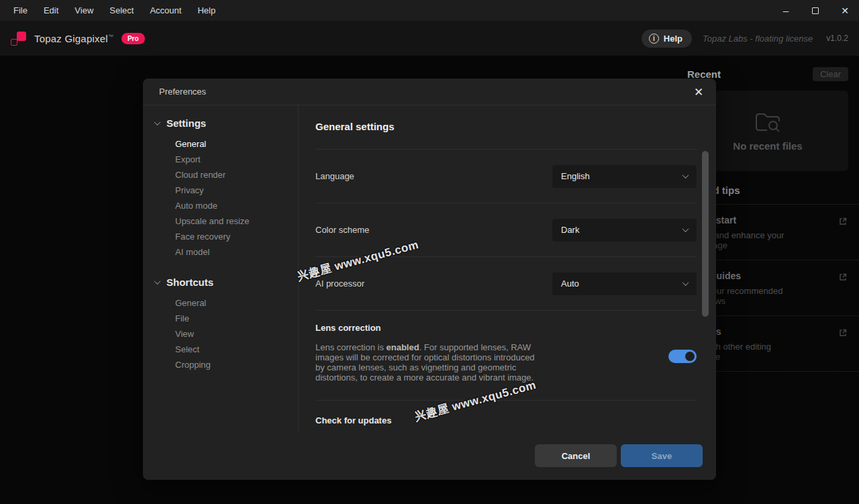 The width and height of the screenshot is (859, 504). I want to click on help-button: i Help, so click(667, 39).